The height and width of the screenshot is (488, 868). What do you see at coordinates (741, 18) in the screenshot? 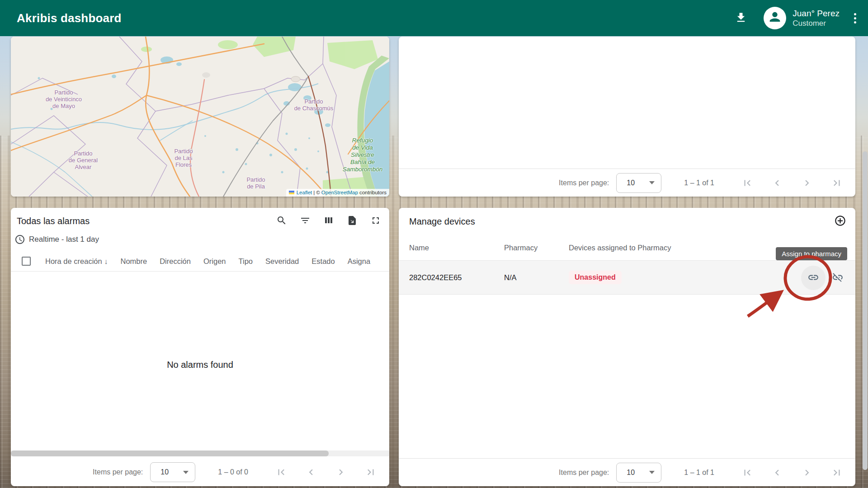
I see `download-icon` at bounding box center [741, 18].